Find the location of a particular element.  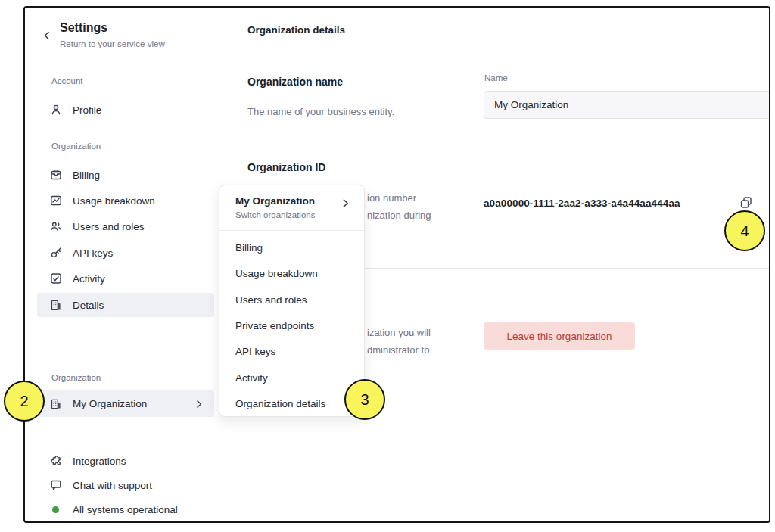

sidebar-item-label: Profile is located at coordinates (87, 110).